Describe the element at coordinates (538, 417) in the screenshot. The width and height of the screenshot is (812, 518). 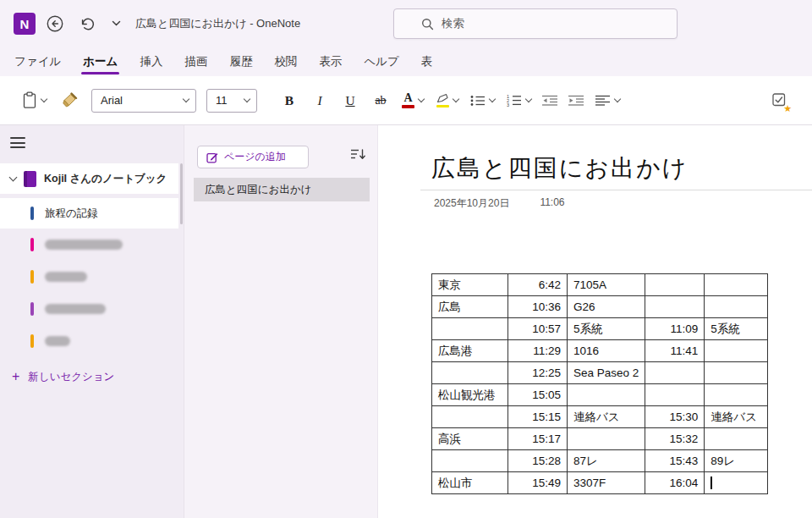
I see `table-cell: 15:15` at that location.